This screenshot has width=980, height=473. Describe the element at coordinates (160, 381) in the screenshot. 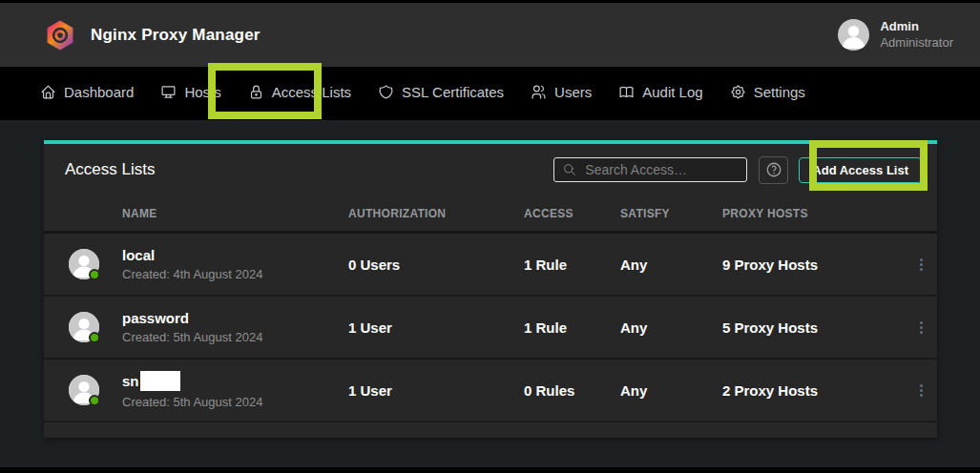

I see `redaction-box` at that location.